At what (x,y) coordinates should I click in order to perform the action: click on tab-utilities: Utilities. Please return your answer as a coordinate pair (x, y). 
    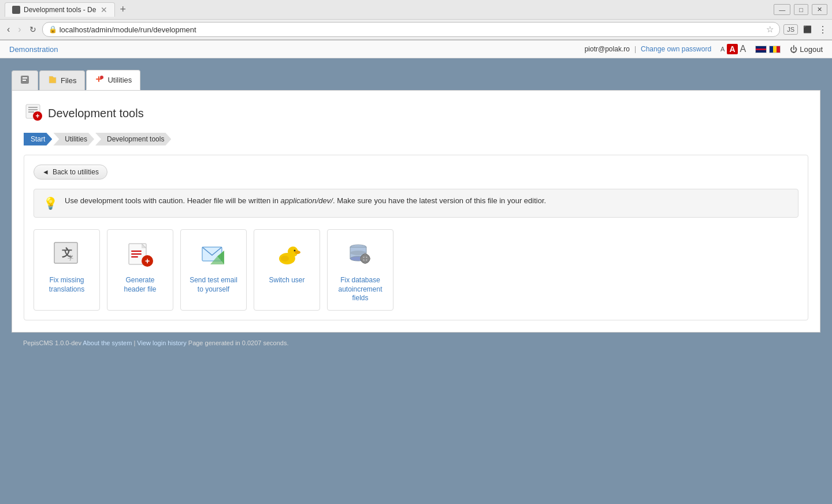
    Looking at the image, I should click on (113, 80).